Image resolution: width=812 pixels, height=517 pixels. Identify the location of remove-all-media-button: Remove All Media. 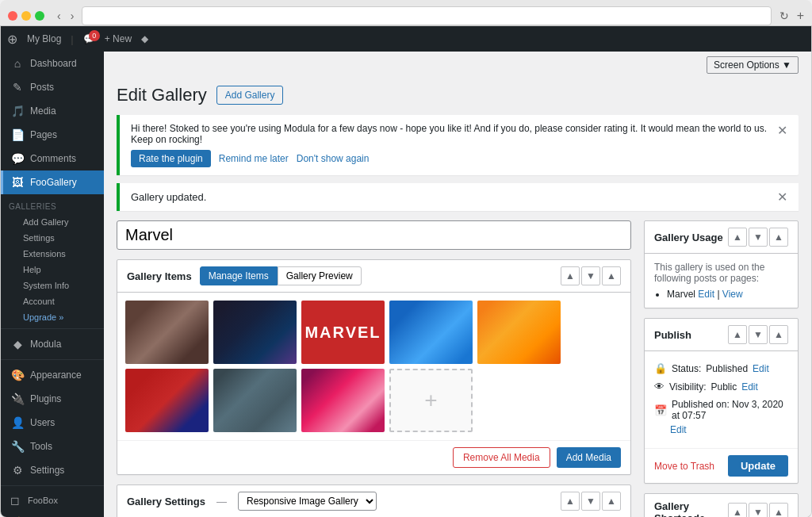
(501, 458).